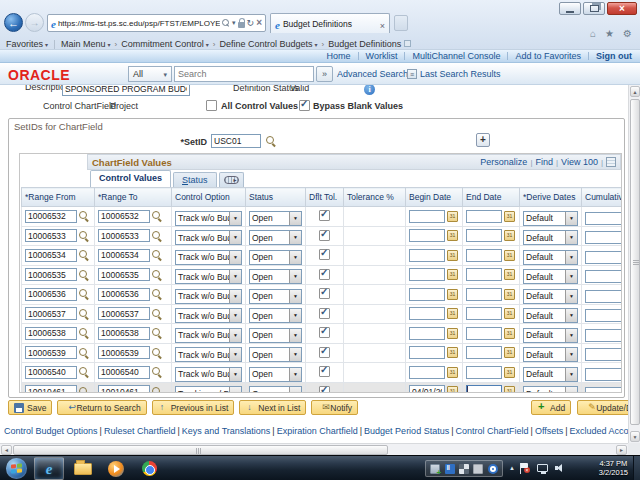  I want to click on portal-link: Add to Favorites, so click(548, 56).